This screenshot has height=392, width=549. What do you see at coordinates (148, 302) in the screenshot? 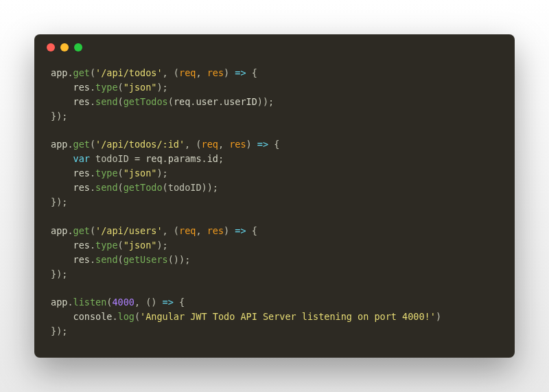
I see `code-token: , ()` at bounding box center [148, 302].